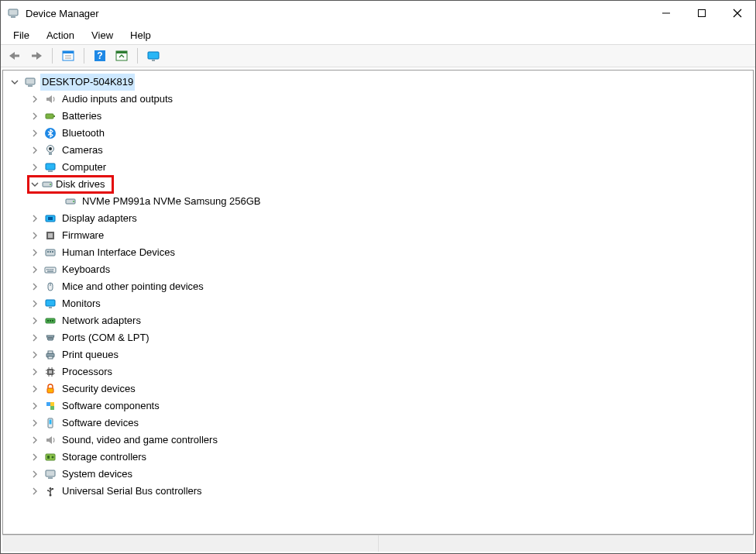  What do you see at coordinates (98, 474) in the screenshot?
I see `tree-item-label: System devices` at bounding box center [98, 474].